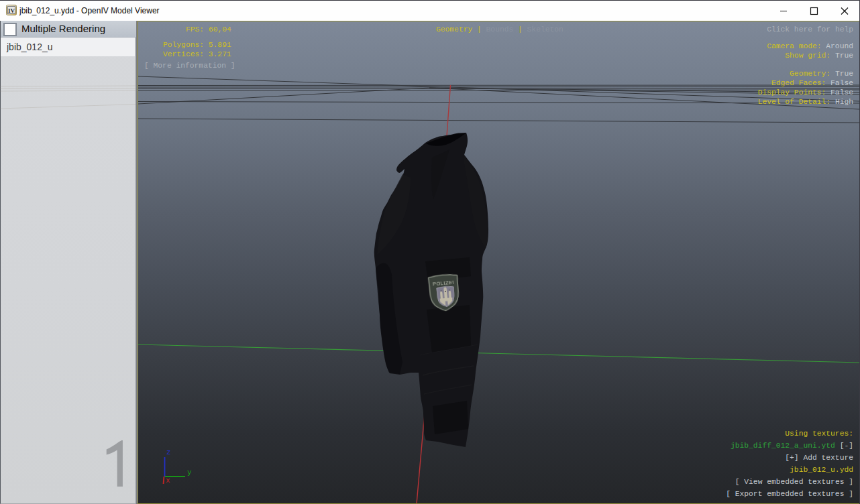  Describe the element at coordinates (169, 452) in the screenshot. I see `svg-text: z` at that location.